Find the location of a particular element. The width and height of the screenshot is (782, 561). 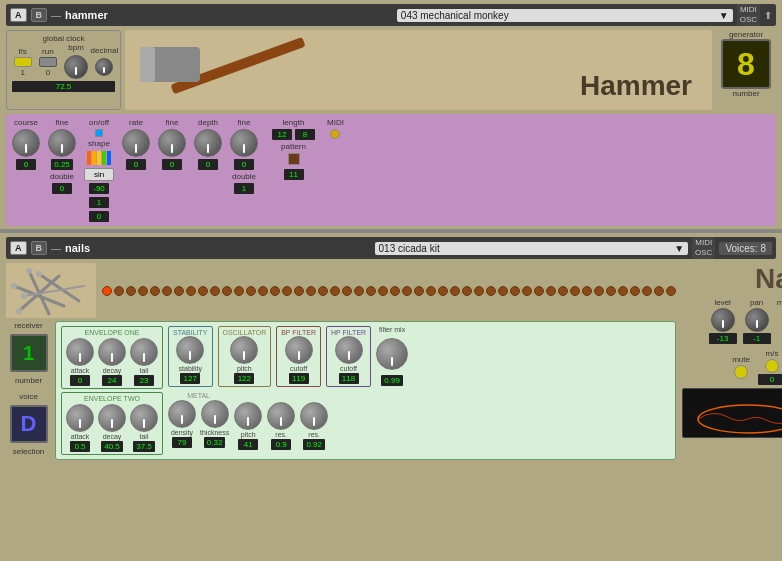

fine2-knob is located at coordinates (172, 143).